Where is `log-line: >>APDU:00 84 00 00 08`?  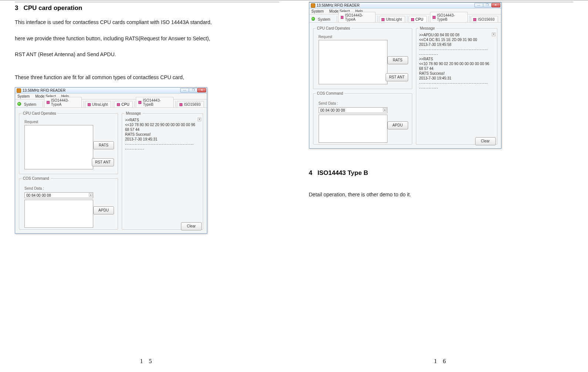
log-line: >>APDU:00 84 00 00 08 is located at coordinates (454, 35).